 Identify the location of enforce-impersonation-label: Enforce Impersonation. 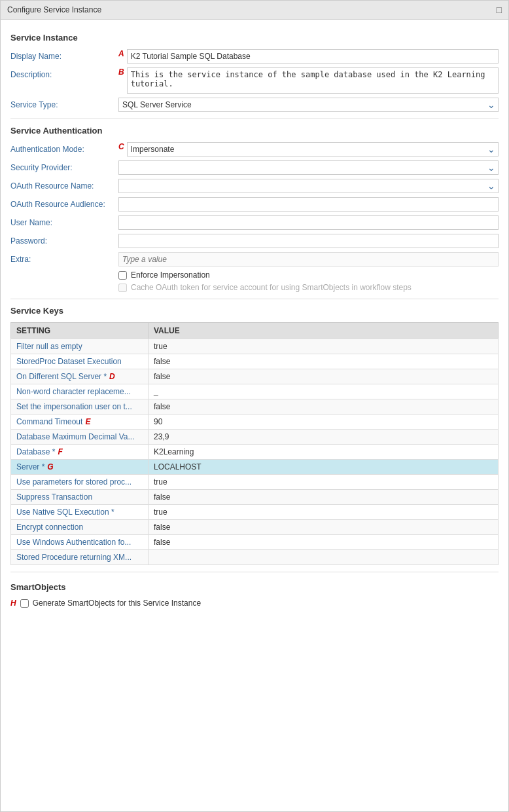
(170, 275).